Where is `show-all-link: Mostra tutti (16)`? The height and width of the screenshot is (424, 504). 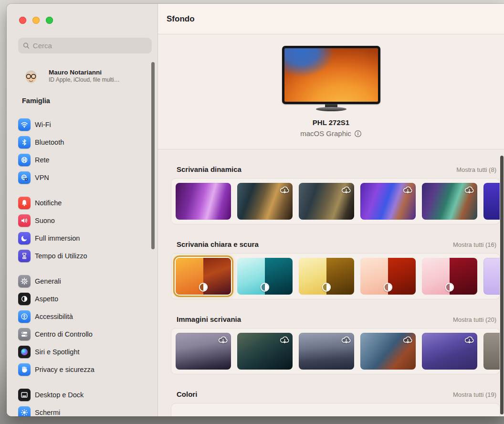
show-all-link: Mostra tutti (16) is located at coordinates (474, 244).